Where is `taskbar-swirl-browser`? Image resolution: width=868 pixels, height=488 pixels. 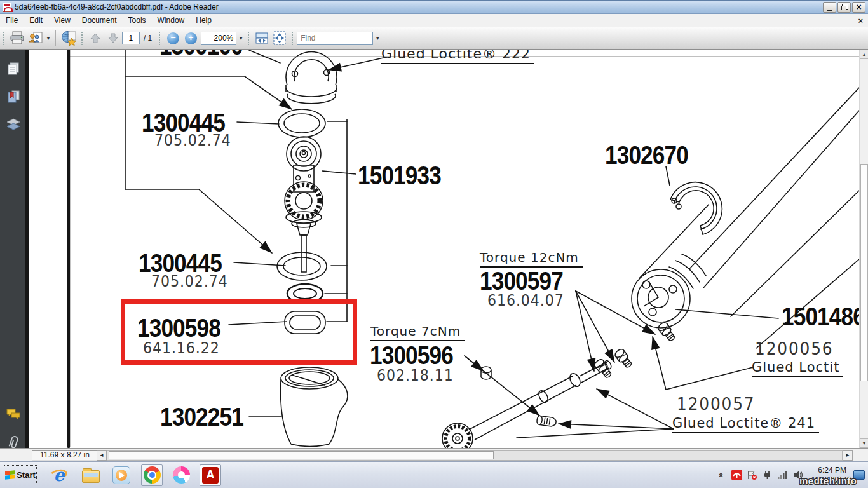 taskbar-swirl-browser is located at coordinates (181, 475).